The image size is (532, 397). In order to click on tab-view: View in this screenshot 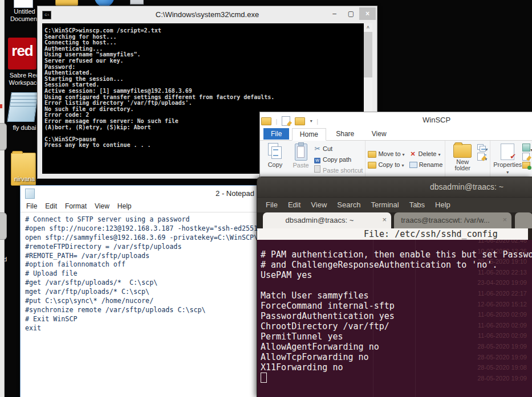, I will do `click(379, 134)`.